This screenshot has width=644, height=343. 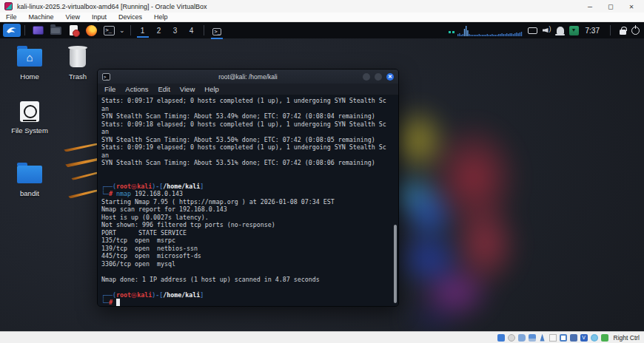 What do you see at coordinates (547, 30) in the screenshot?
I see `volume-icon` at bounding box center [547, 30].